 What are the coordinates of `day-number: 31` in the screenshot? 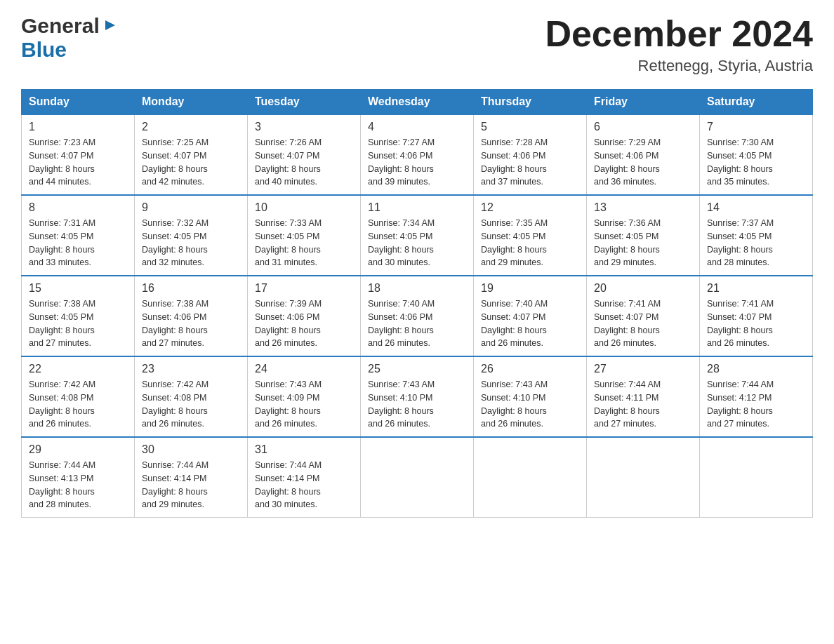 It's located at (304, 450).